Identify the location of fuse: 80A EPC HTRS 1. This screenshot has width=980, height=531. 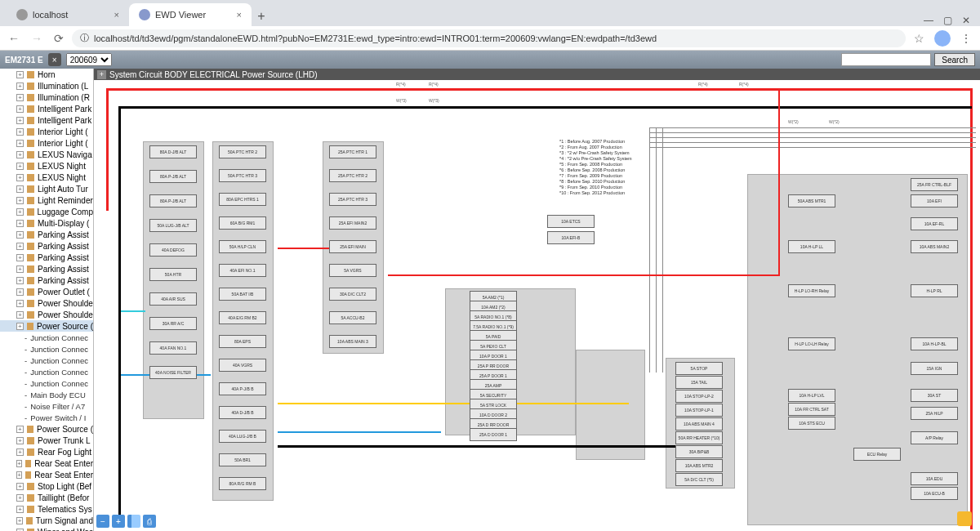
(243, 199).